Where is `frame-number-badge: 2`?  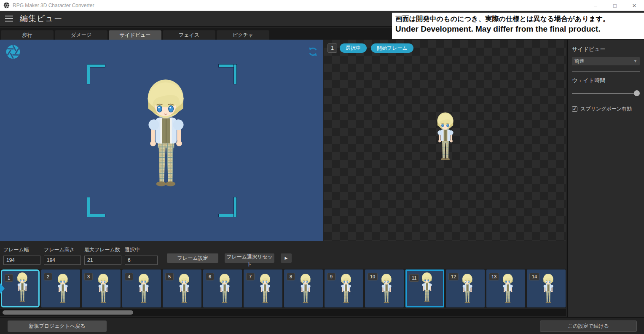 frame-number-badge: 2 is located at coordinates (48, 277).